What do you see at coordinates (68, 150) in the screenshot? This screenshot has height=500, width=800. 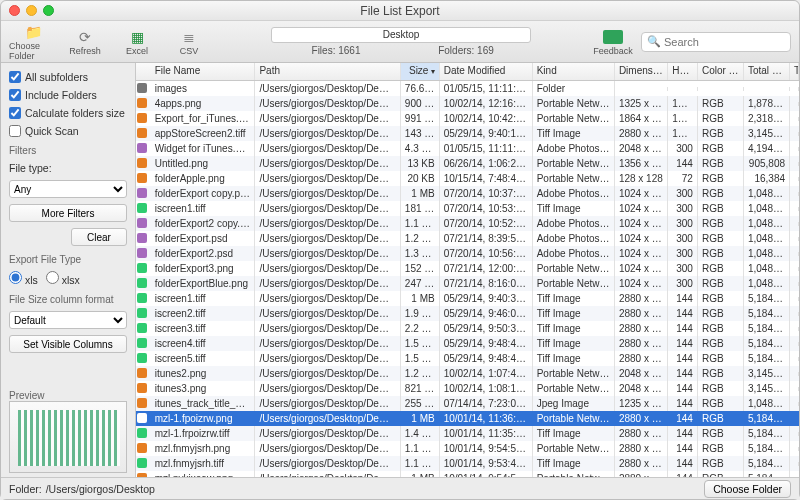 I see `filters-label: Filters` at bounding box center [68, 150].